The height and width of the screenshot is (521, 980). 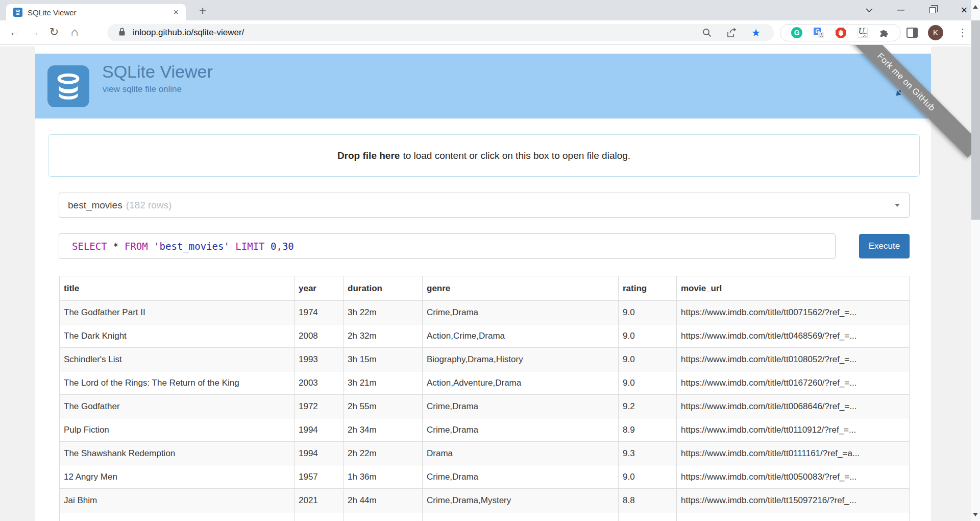 What do you see at coordinates (416, 33) in the screenshot?
I see `url-text: inloop.github.io/sqlite-viewer/` at bounding box center [416, 33].